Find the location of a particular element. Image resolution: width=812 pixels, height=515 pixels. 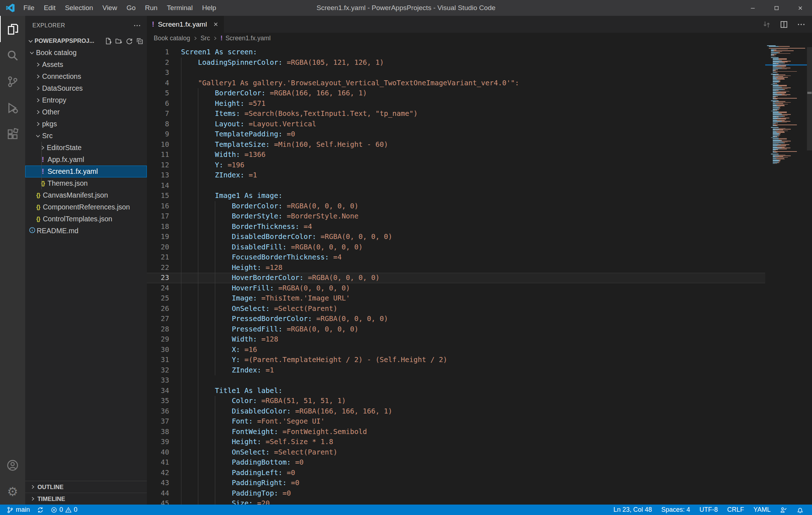

collapse-all-icon is located at coordinates (140, 41).